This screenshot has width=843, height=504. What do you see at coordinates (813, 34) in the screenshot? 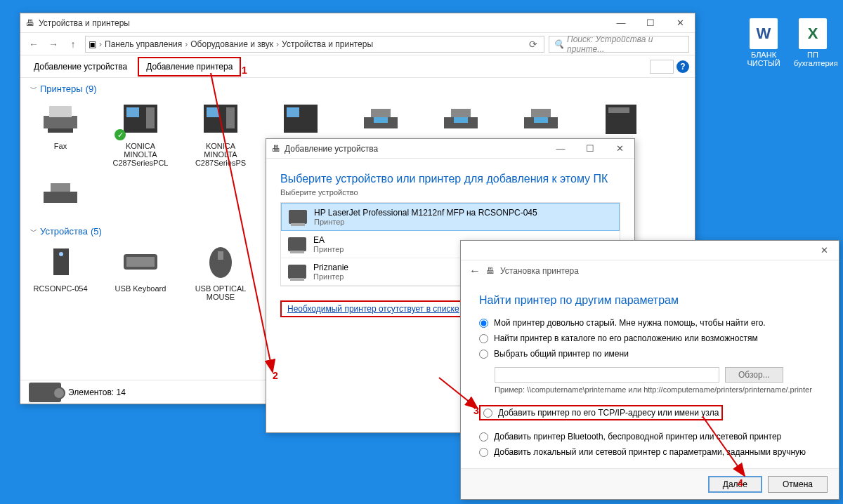
I see `excel-file-icon: X` at bounding box center [813, 34].